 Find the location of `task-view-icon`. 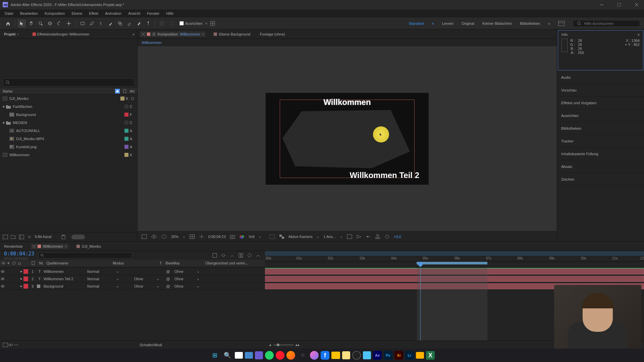

task-view-icon is located at coordinates (239, 355).